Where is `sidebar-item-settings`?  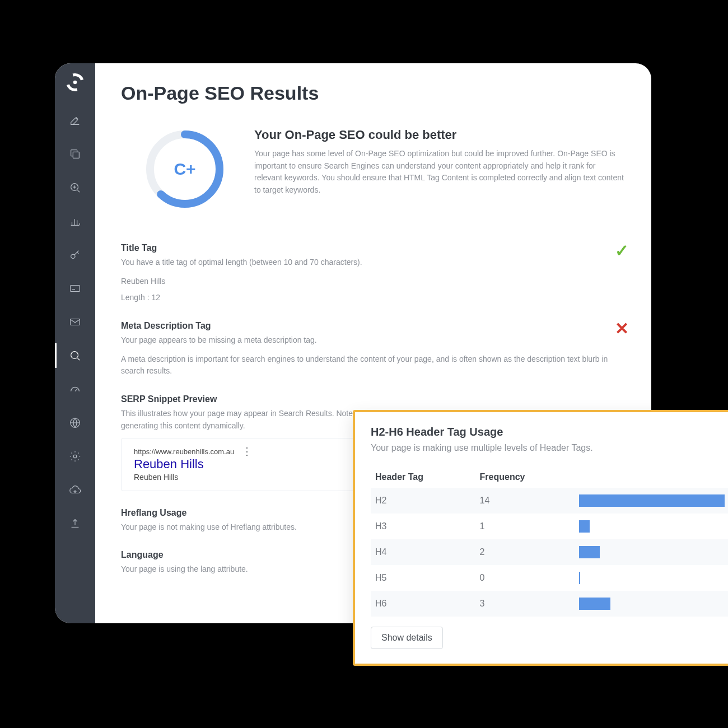
sidebar-item-settings is located at coordinates (75, 456).